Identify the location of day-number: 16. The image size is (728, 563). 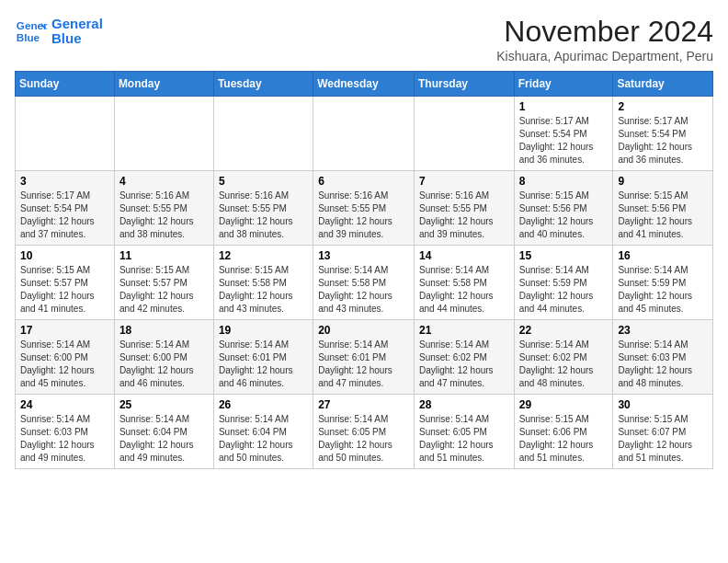
(663, 256).